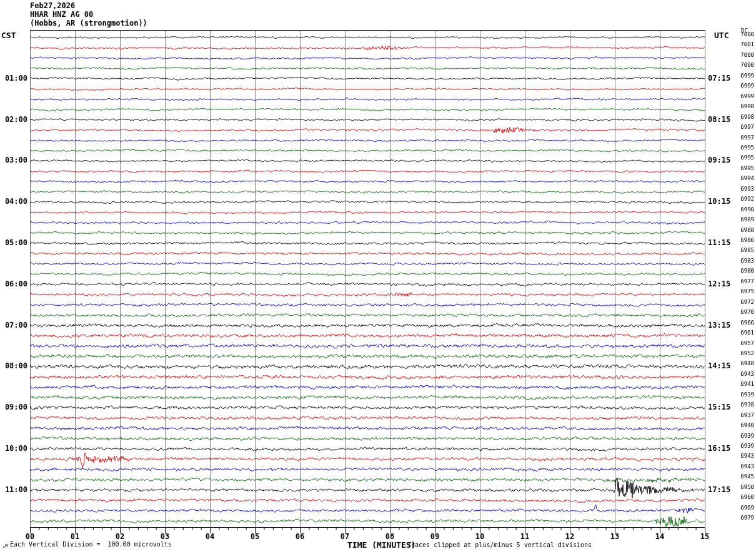  What do you see at coordinates (719, 243) in the screenshot?
I see `utc-hour-label: 11:15` at bounding box center [719, 243].